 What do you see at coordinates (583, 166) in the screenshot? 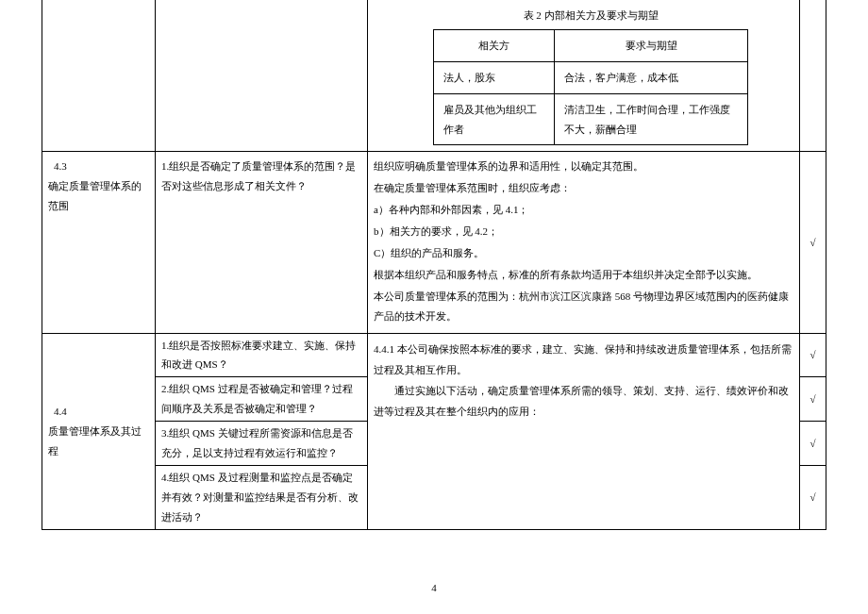
I see `l0: 组织应明确质量管理体系的边界和适用性，以确定其范围。` at bounding box center [583, 166].